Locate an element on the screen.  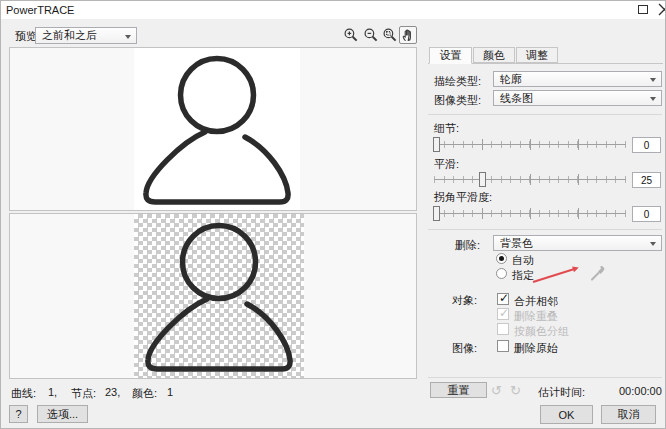
ok-button: OK is located at coordinates (566, 414).